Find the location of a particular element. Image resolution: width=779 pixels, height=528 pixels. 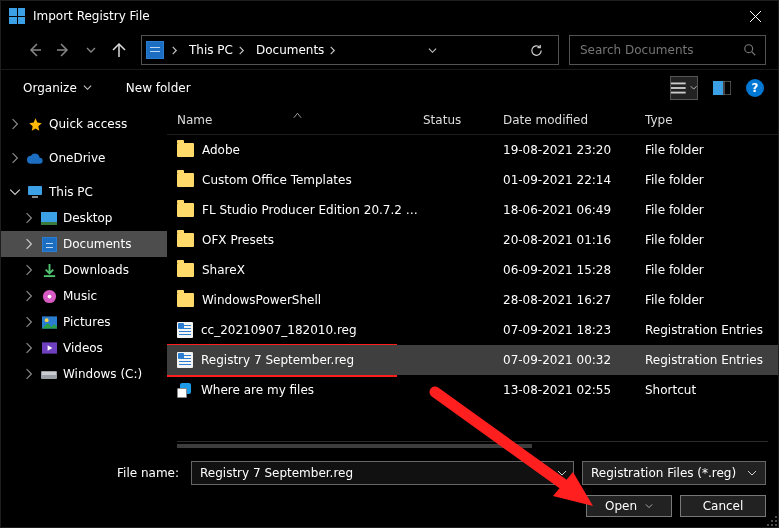

file-name: ShareX is located at coordinates (224, 270).